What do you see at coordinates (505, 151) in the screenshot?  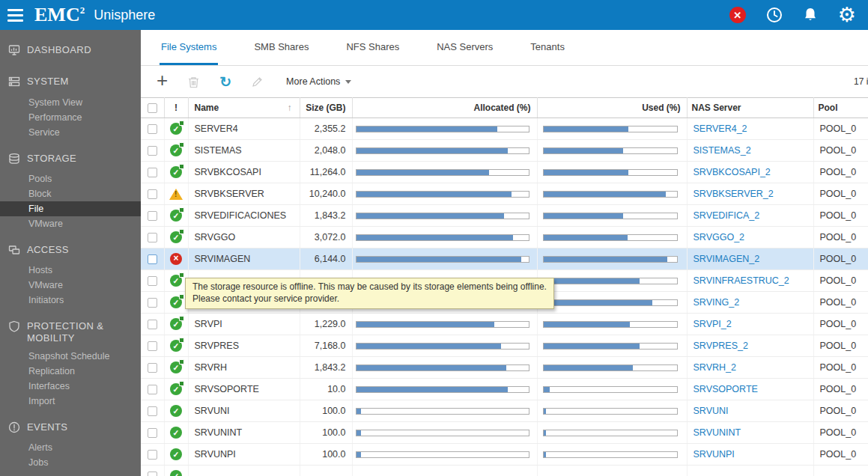 I see `table-row: ✓SISTEMAS2,048.0SISTEMAS_2POOL_0` at bounding box center [505, 151].